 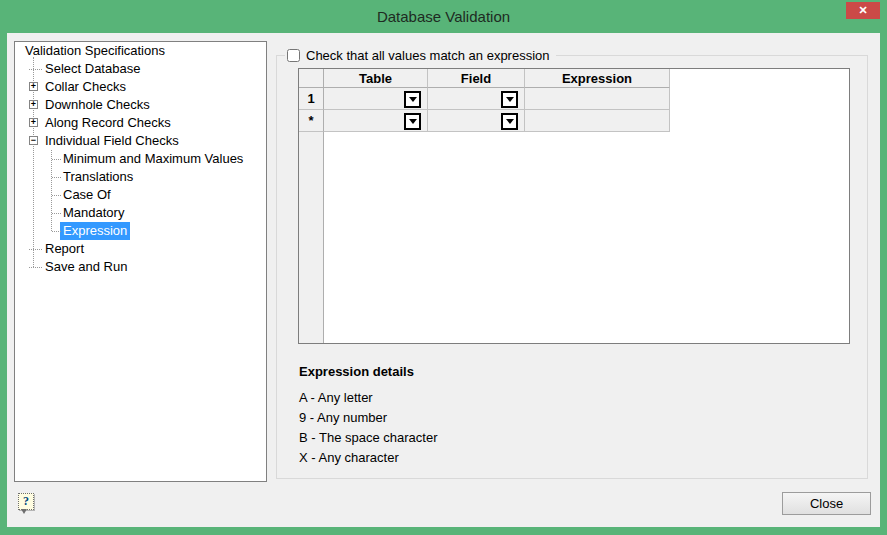 I want to click on grid-column-header-field: Field, so click(x=476, y=78).